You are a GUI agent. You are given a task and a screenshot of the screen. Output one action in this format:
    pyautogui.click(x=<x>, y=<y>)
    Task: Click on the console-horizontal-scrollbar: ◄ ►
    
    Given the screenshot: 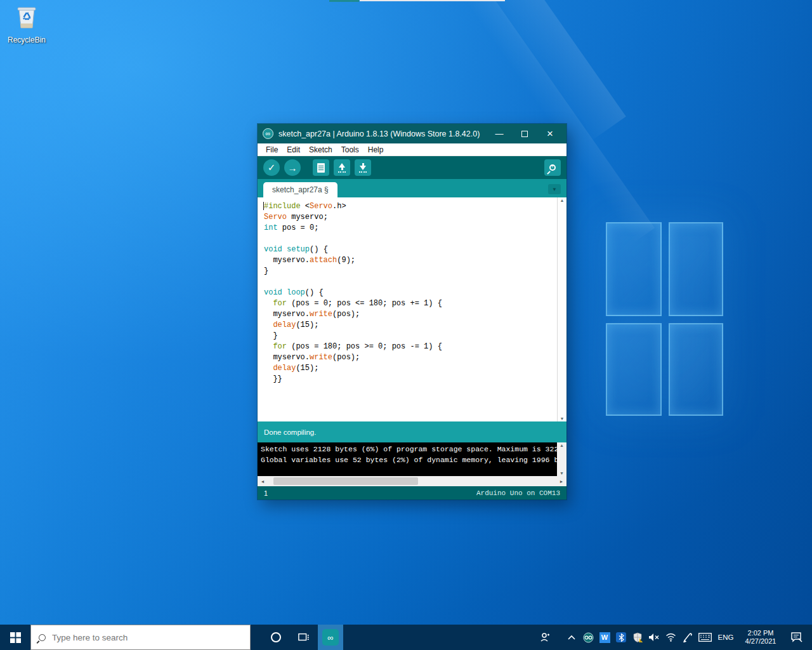 What is the action you would take?
    pyautogui.click(x=412, y=481)
    